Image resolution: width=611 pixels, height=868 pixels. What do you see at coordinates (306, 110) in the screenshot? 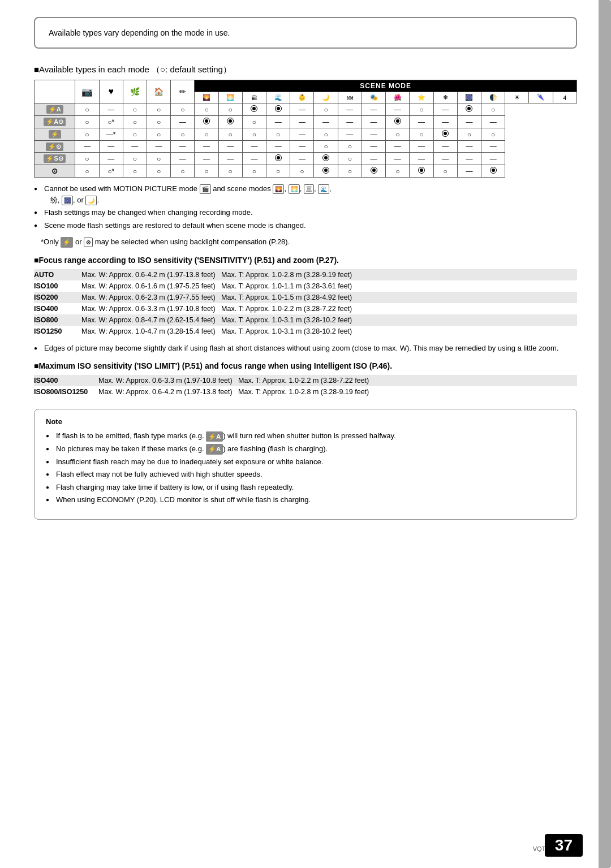
I see `table-row: ⚡A ○—○○○ ○○—○———○—○` at bounding box center [306, 110].